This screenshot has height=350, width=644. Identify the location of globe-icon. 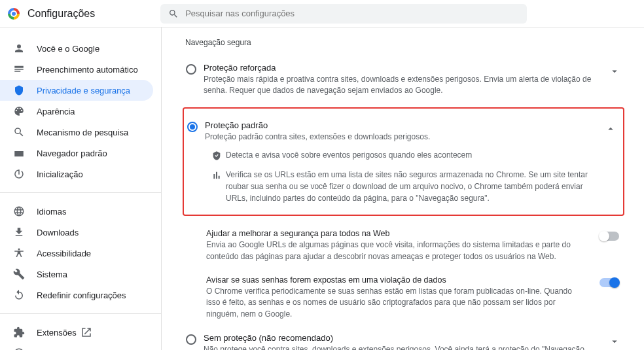
(19, 211).